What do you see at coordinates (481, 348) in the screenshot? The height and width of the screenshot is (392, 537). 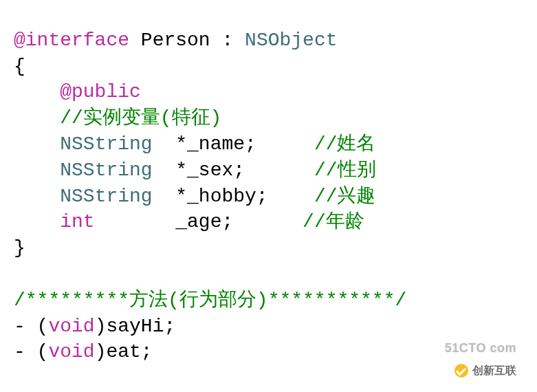 I see `watermark-51cto: 51CTO com` at bounding box center [481, 348].